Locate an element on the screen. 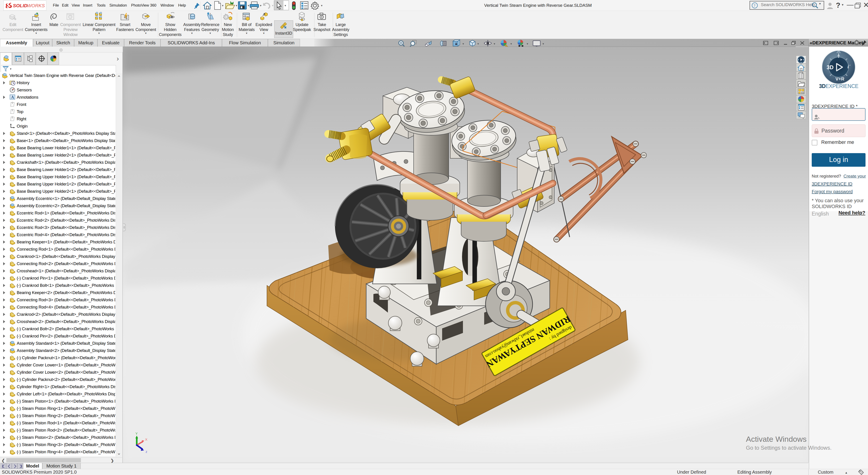 The height and width of the screenshot is (475, 868). svg-text: 3D is located at coordinates (830, 67).